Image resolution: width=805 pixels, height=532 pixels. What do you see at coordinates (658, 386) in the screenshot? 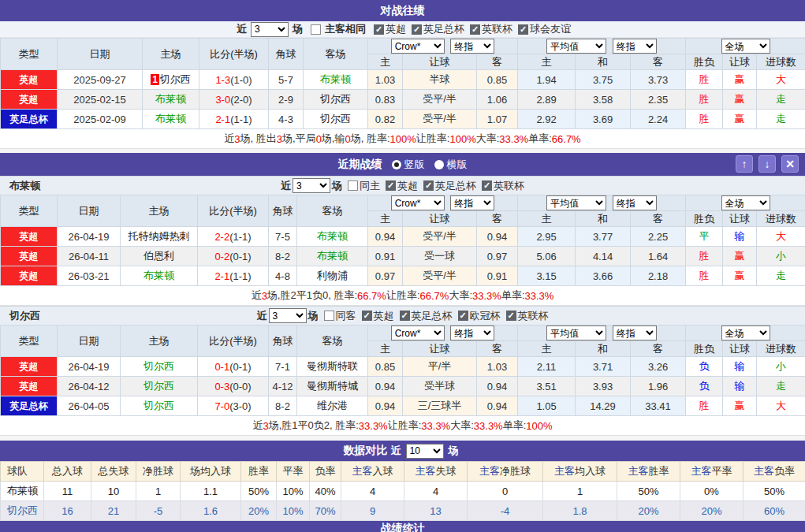
I see `cell-avg-away: 1.96` at bounding box center [658, 386].